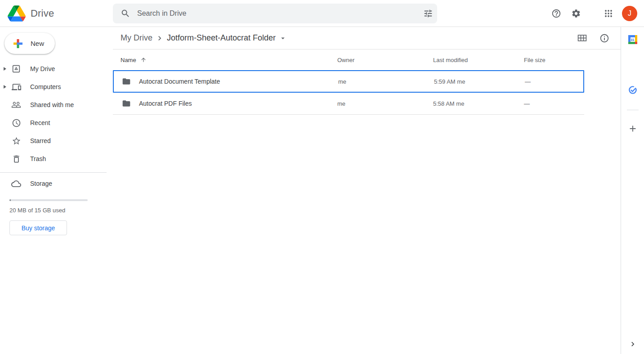 The image size is (644, 354). I want to click on sidebar-item-computers: Computers, so click(57, 87).